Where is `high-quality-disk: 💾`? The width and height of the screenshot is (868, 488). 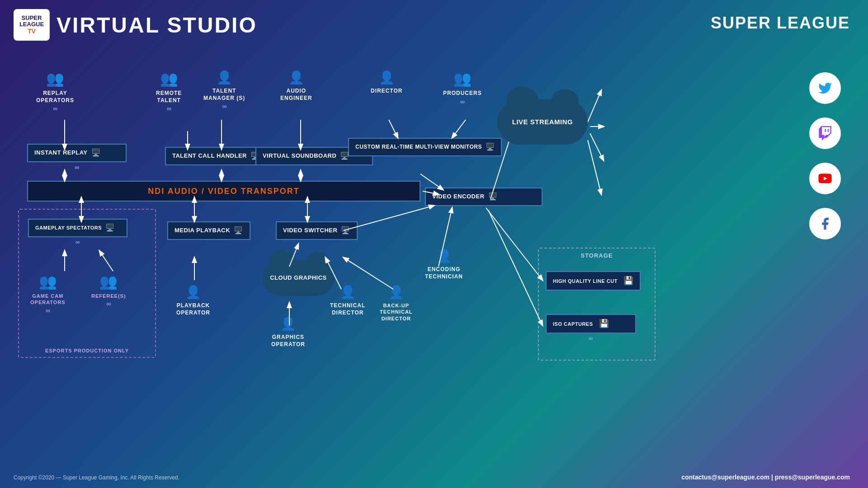 high-quality-disk: 💾 is located at coordinates (628, 281).